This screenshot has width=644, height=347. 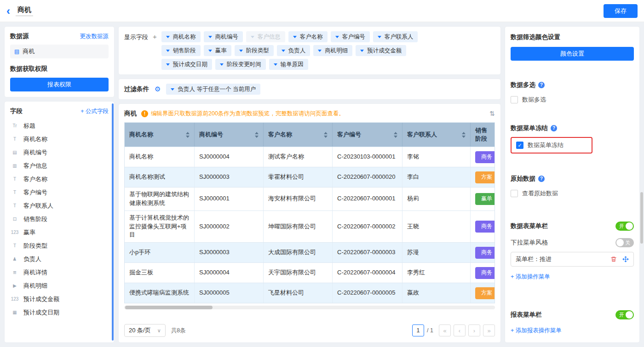 I want to click on field-item: T阶段类型, so click(x=59, y=245).